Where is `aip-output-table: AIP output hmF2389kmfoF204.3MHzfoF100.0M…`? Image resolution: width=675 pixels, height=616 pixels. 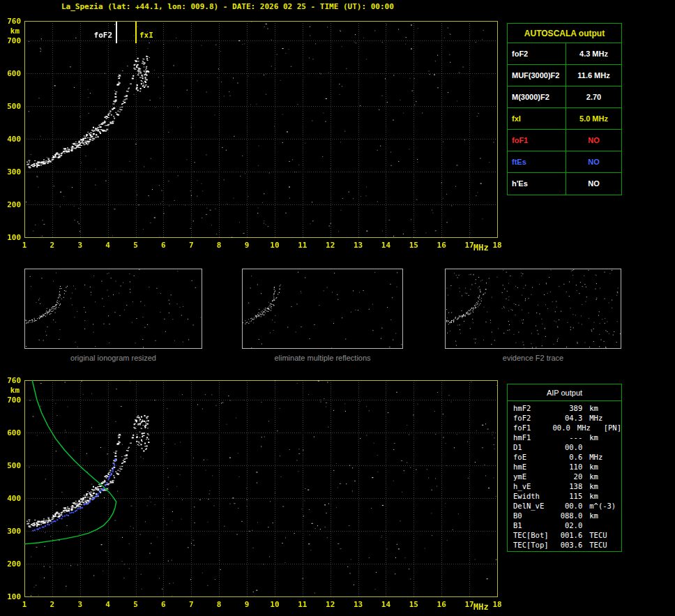
aip-output-table: AIP output hmF2389kmfoF204.3MHzfoF100.0M… is located at coordinates (565, 467).